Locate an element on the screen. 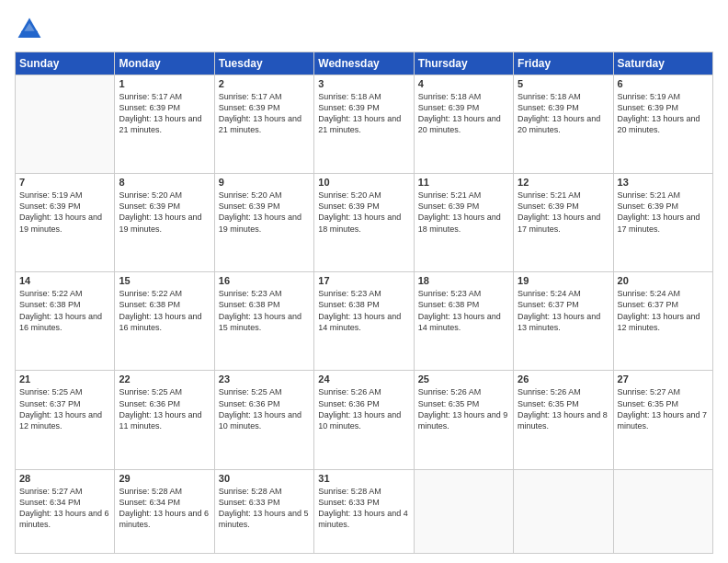 This screenshot has height=563, width=728. calendar-cell: 28Sunrise: 5:27 AM Sunset: 6:34 PM Dayli… is located at coordinates (65, 511).